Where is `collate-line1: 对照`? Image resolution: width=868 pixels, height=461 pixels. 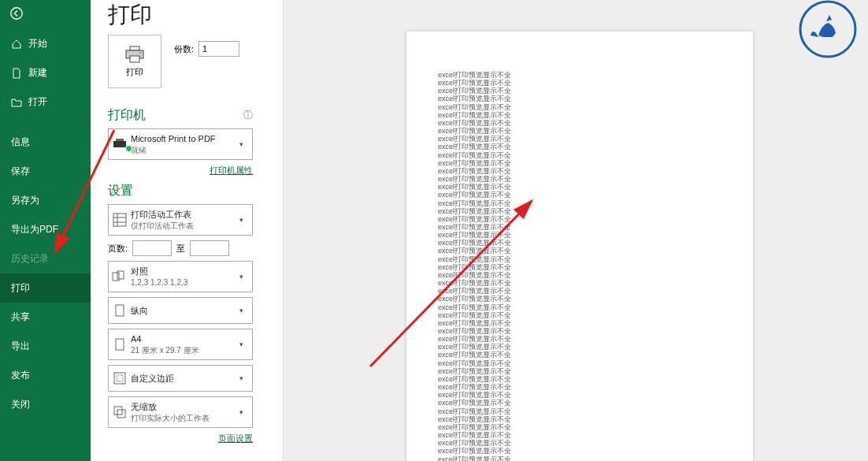
collate-line1: 对照 is located at coordinates (185, 271).